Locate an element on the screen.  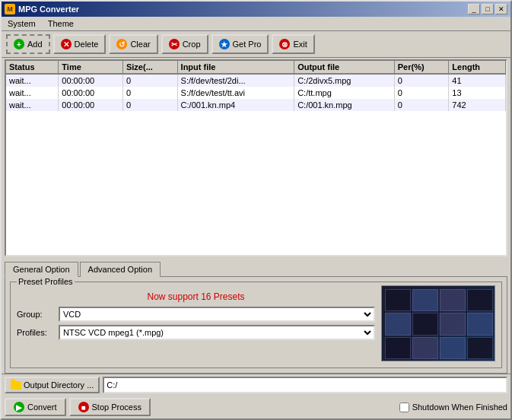
title-bar-left: M MPG Converter is located at coordinates (42, 9).